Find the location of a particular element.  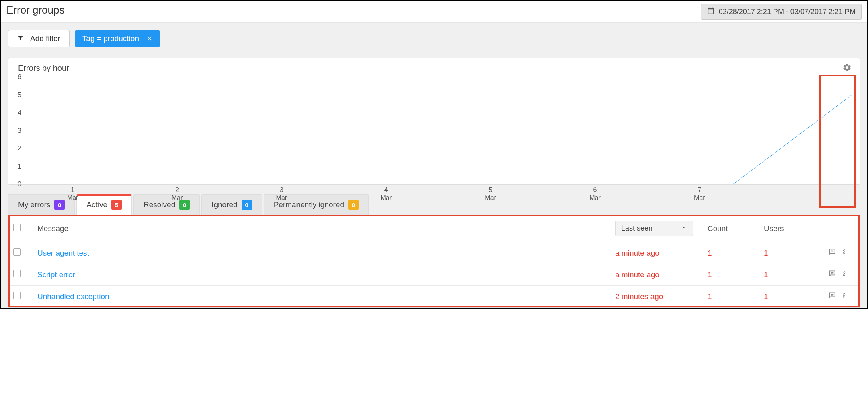

x-tick: 7Mar is located at coordinates (700, 193).